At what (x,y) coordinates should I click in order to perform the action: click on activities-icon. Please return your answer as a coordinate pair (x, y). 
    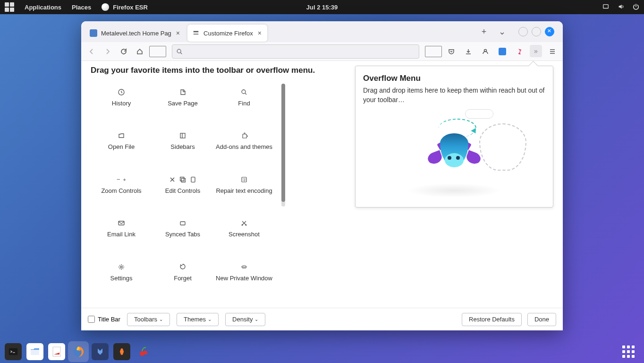
    Looking at the image, I should click on (9, 7).